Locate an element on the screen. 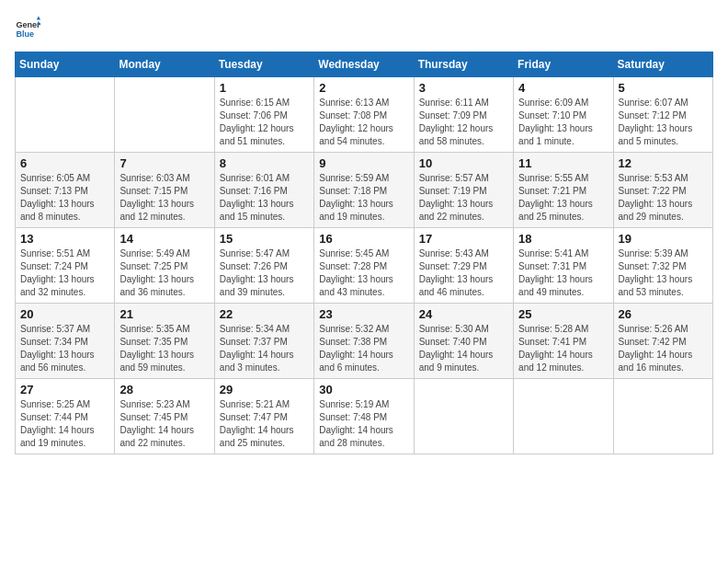 The width and height of the screenshot is (728, 563). calendar-cell: 15Sunrise: 5:47 AM Sunset: 7:26 PM Dayli… is located at coordinates (264, 266).